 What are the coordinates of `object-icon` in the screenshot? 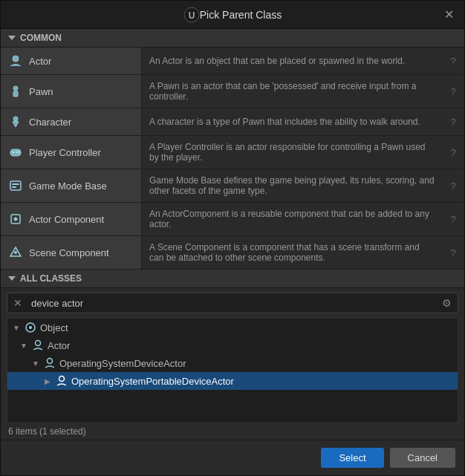 It's located at (30, 327).